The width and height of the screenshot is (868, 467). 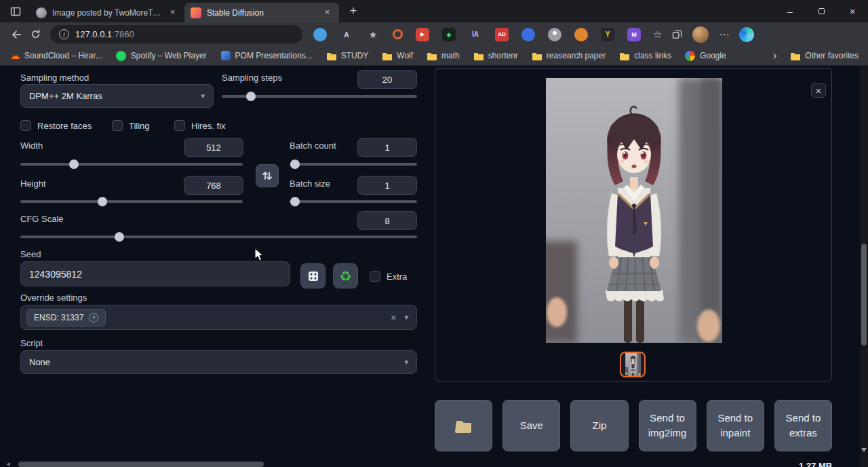 I want to click on refresh-button, so click(x=35, y=35).